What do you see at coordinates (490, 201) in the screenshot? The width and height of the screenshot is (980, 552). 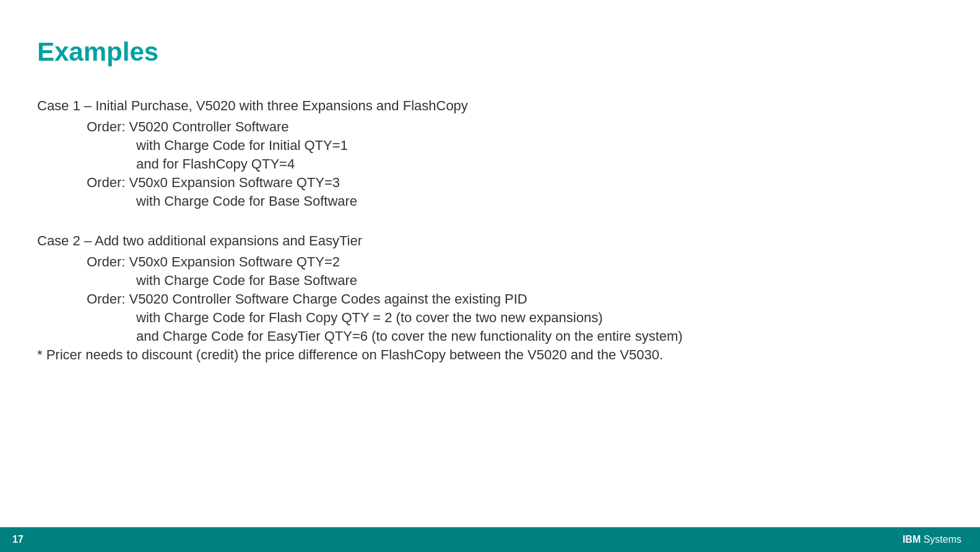 I see `case-1-order-2-detail-1: with Charge Code for Base Software` at bounding box center [490, 201].